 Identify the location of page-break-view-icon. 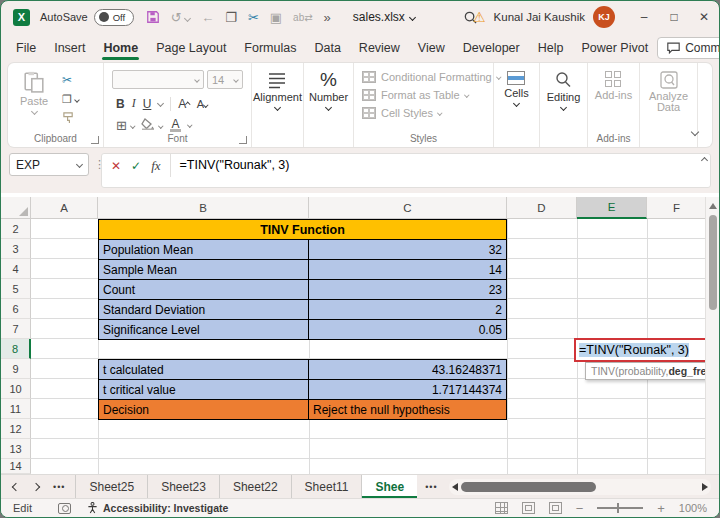
(556, 508).